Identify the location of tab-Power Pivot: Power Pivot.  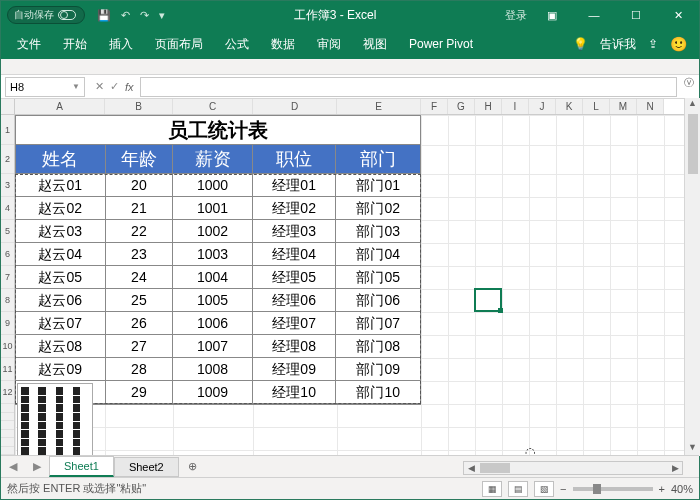
(441, 44).